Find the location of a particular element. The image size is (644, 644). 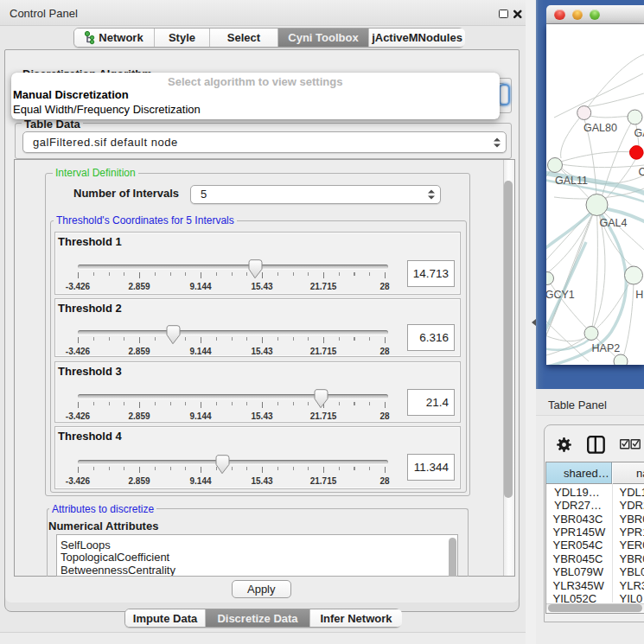

svg-text: GAL4 is located at coordinates (614, 222).